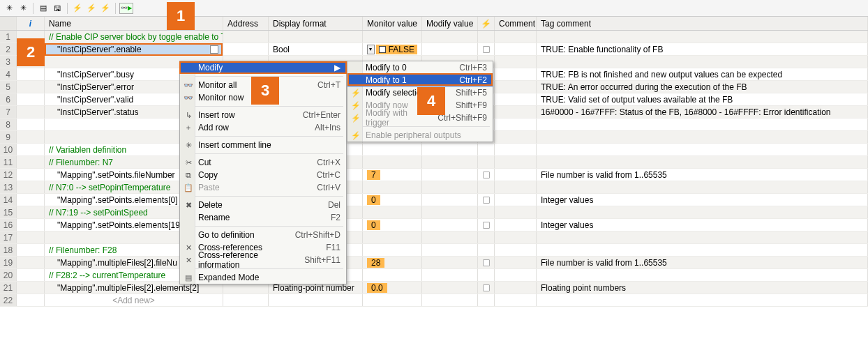 The image size is (868, 350). What do you see at coordinates (98, 213) in the screenshot?
I see `cell-name: // N7:19 --> setPointSpeed` at bounding box center [98, 213].